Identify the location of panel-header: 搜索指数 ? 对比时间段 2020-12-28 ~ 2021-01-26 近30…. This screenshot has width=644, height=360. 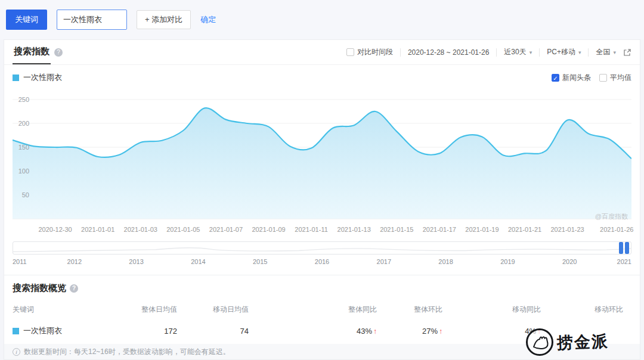
(322, 52).